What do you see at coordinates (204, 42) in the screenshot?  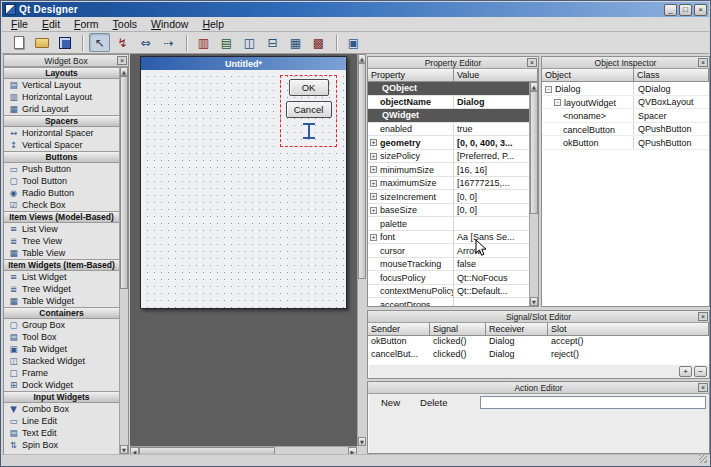 I see `layout-horizontal-icon: ▥` at bounding box center [204, 42].